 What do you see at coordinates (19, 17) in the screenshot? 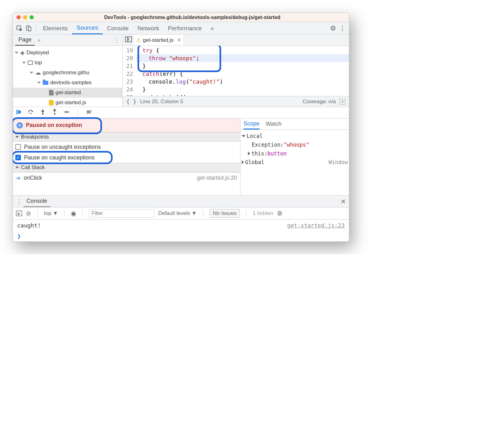
I see `close-window-icon` at bounding box center [19, 17].